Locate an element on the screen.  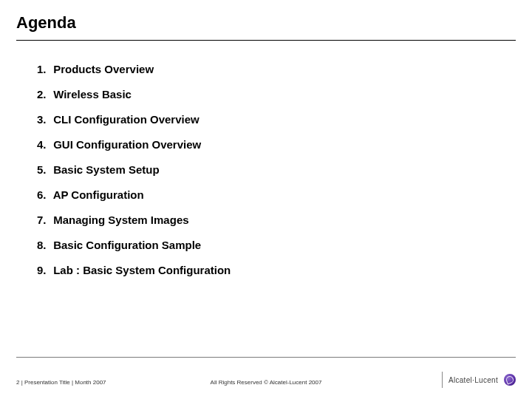
list-item-label: Lab : Basic System Configuration is located at coordinates (142, 270).